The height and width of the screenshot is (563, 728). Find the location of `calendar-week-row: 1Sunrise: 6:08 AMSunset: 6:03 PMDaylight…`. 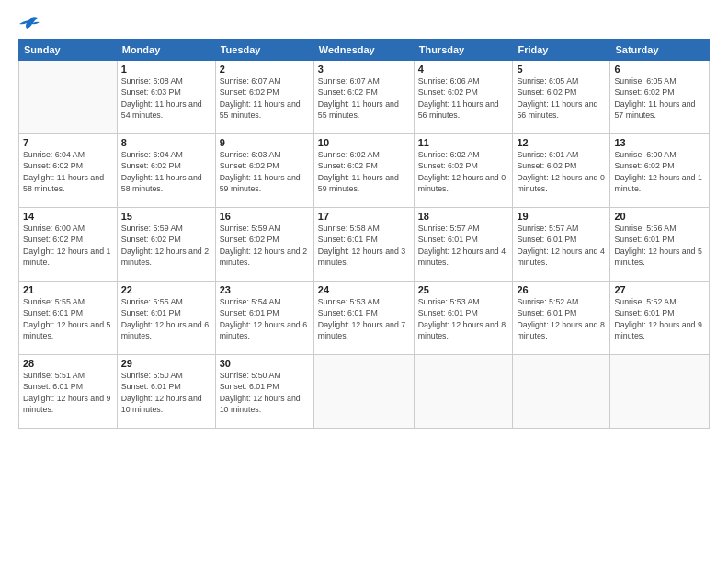

calendar-week-row: 1Sunrise: 6:08 AMSunset: 6:03 PMDaylight… is located at coordinates (364, 98).